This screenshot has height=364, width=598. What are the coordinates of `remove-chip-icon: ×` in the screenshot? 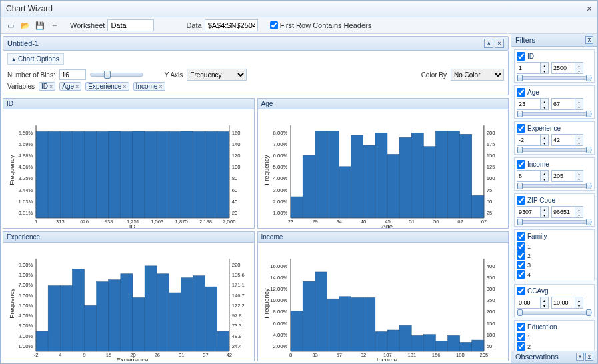 It's located at (160, 87).